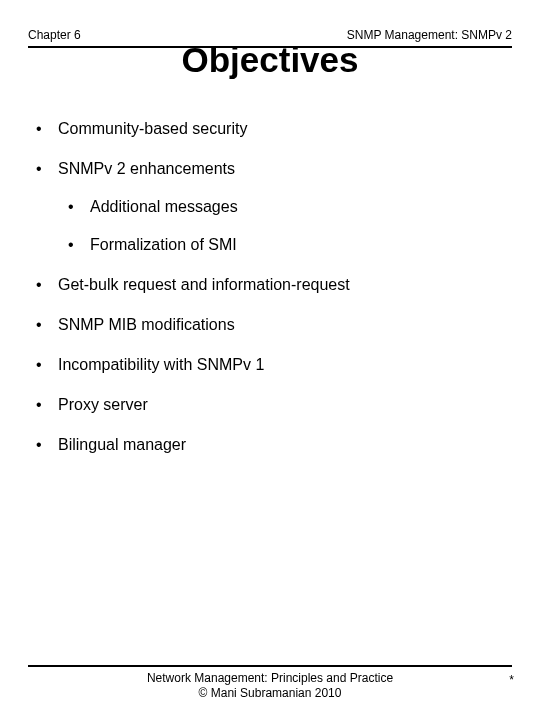 The width and height of the screenshot is (540, 720). I want to click on list-item-text: SNMPv 2 enhancements, so click(146, 168).